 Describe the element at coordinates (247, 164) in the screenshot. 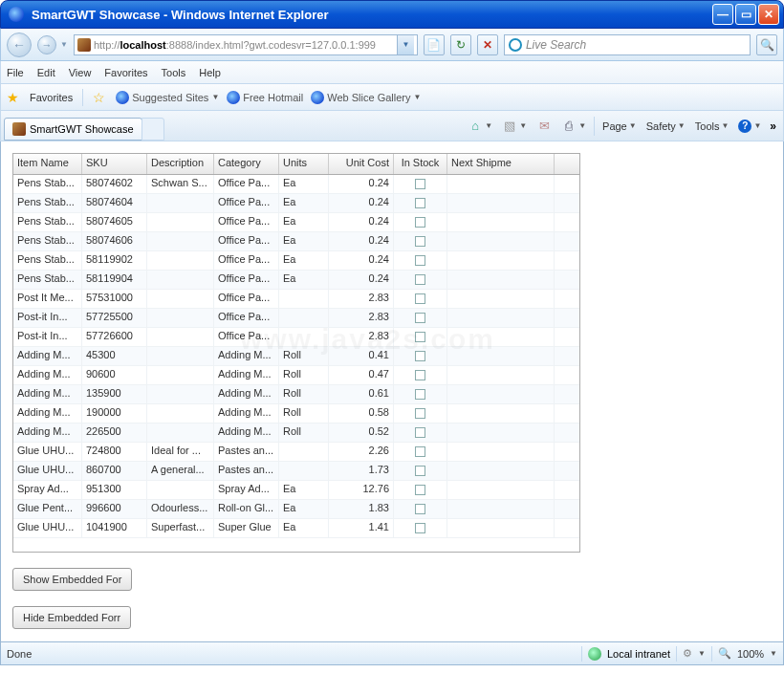

I see `col-header-cat: Category` at that location.